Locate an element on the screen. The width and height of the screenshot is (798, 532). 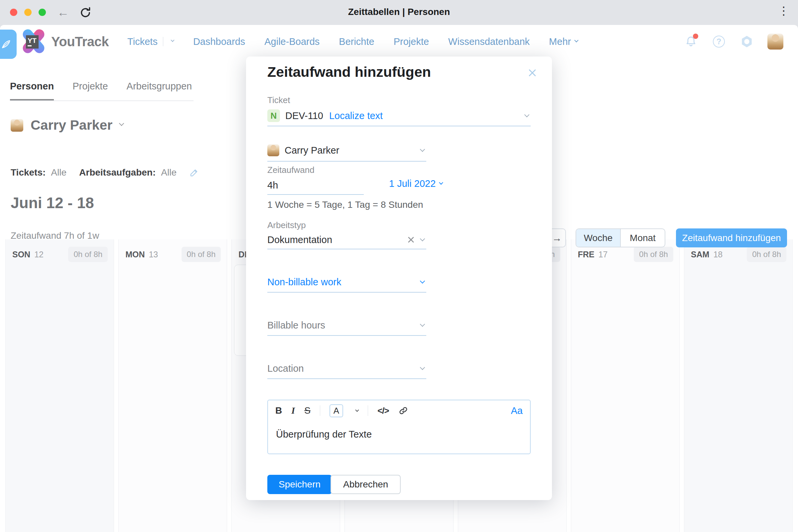
toggle-monat: Monat is located at coordinates (643, 238).